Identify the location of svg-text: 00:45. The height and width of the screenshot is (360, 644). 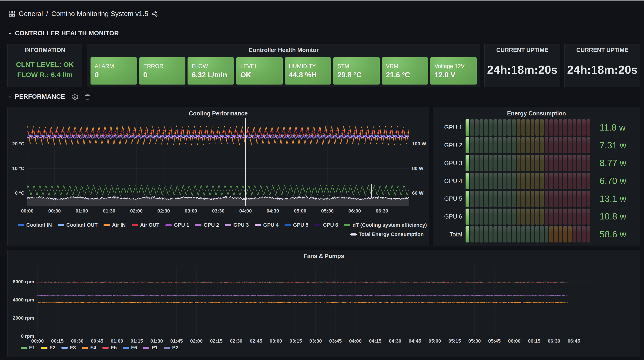
(97, 341).